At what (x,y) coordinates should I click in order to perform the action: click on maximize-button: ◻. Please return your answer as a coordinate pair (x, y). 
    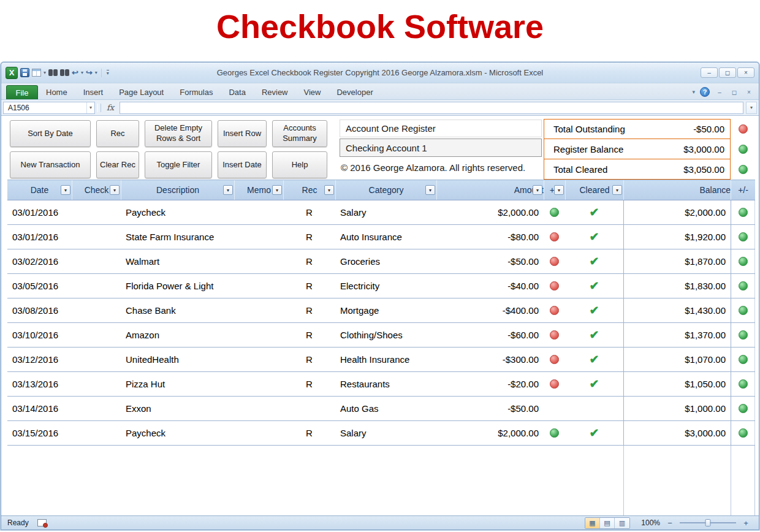
    Looking at the image, I should click on (728, 72).